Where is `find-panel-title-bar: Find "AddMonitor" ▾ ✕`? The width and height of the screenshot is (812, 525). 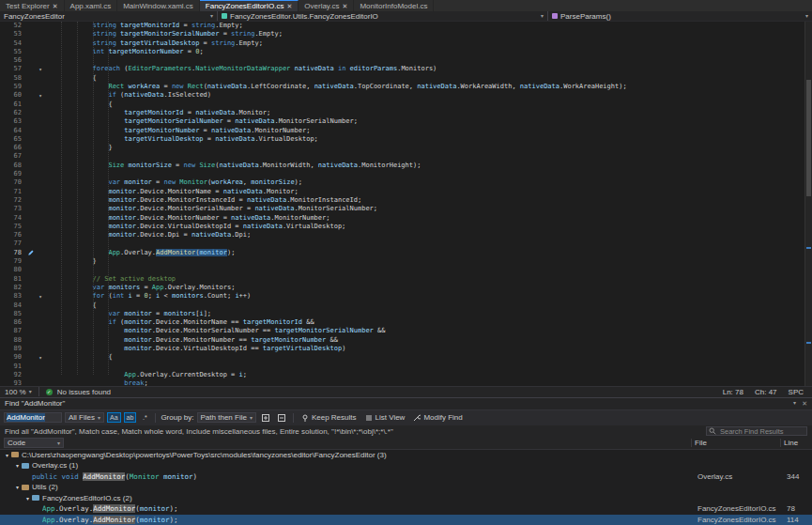 find-panel-title-bar: Find "AddMonitor" ▾ ✕ is located at coordinates (406, 404).